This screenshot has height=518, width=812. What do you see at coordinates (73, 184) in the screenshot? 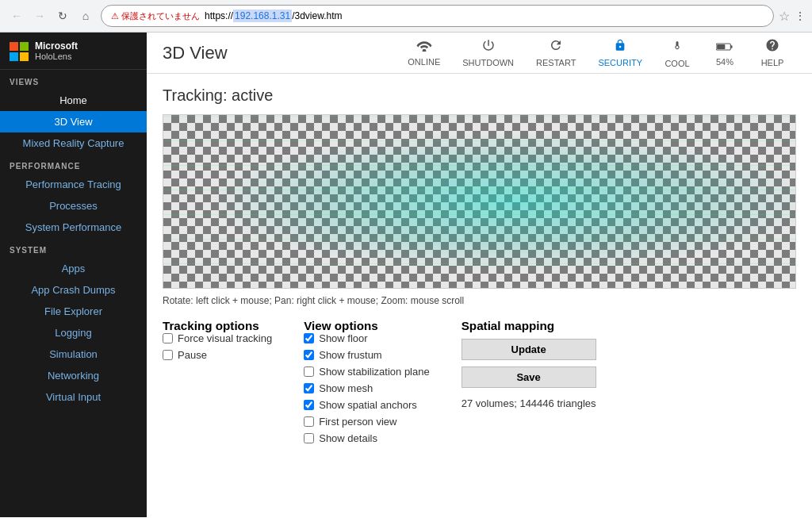
I see `sidebar-item-performance-tracing: Performance Tracing` at bounding box center [73, 184].